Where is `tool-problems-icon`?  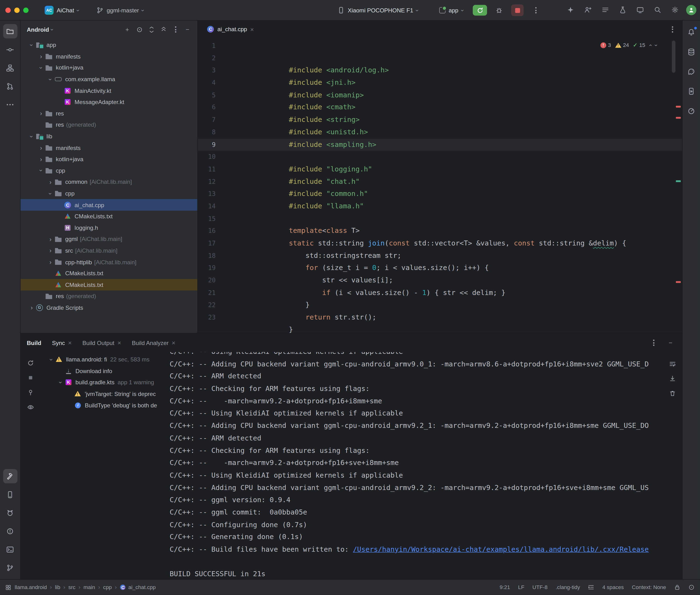
tool-problems-icon is located at coordinates (10, 531).